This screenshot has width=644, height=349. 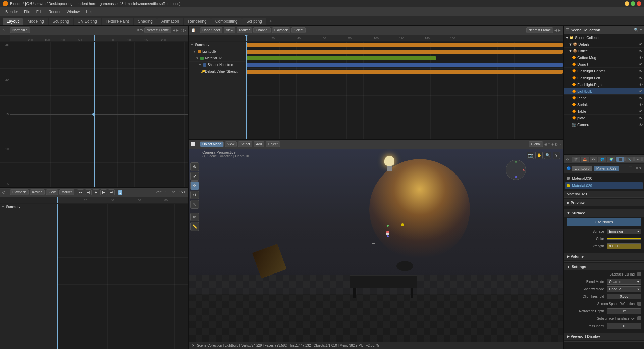 What do you see at coordinates (227, 21) in the screenshot?
I see `tab-compositing: Compositing` at bounding box center [227, 21].